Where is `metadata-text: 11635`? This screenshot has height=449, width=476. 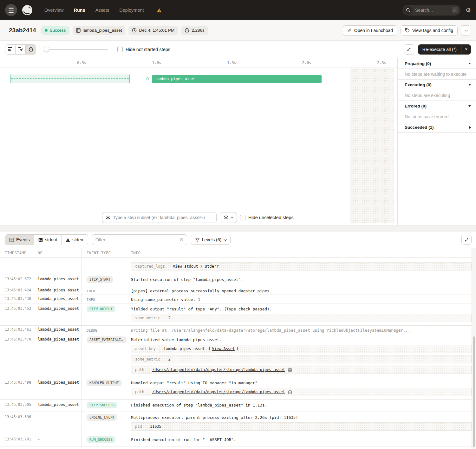 metadata-text: 11635 is located at coordinates (156, 426).